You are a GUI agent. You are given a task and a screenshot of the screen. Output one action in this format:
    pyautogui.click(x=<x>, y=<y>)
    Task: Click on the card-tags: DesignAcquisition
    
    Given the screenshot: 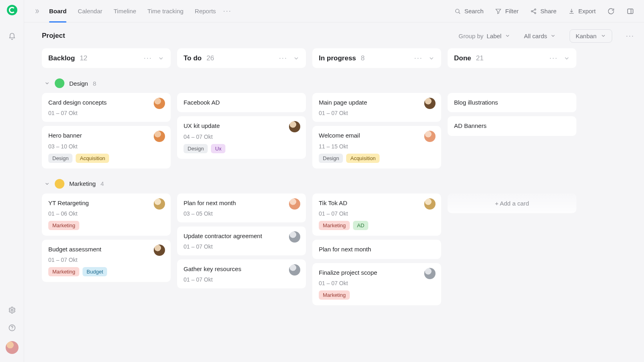 What is the action you would take?
    pyautogui.click(x=377, y=158)
    